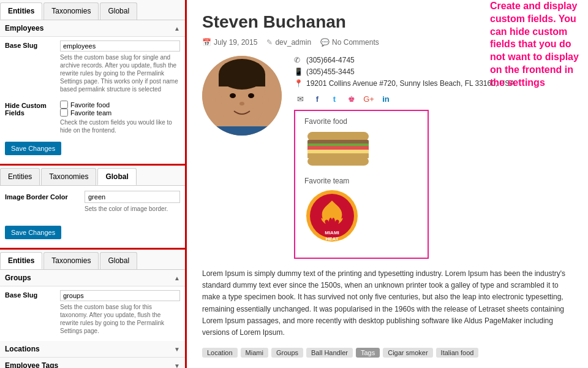  What do you see at coordinates (287, 353) in the screenshot?
I see `tag-groups: Groups` at bounding box center [287, 353].